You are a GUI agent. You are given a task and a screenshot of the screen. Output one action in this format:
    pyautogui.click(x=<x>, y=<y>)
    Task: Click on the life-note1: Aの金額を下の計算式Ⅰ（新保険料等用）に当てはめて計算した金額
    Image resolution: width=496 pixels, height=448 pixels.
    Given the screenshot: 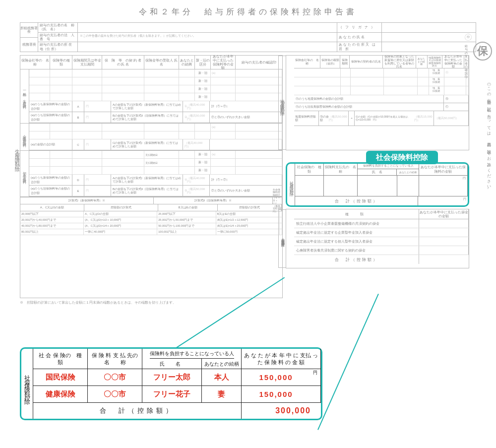 What is the action you would take?
    pyautogui.click(x=147, y=106)
    